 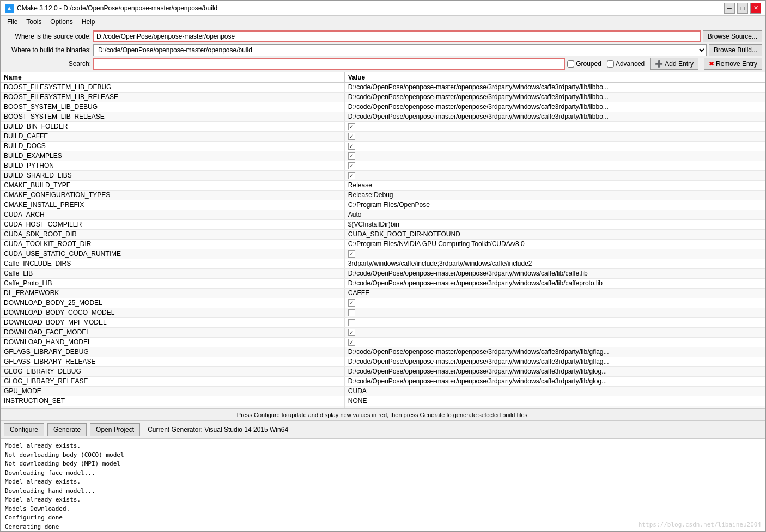 I want to click on table-row: DOWNLOAD_BODY_25_MODEL, so click(x=383, y=303).